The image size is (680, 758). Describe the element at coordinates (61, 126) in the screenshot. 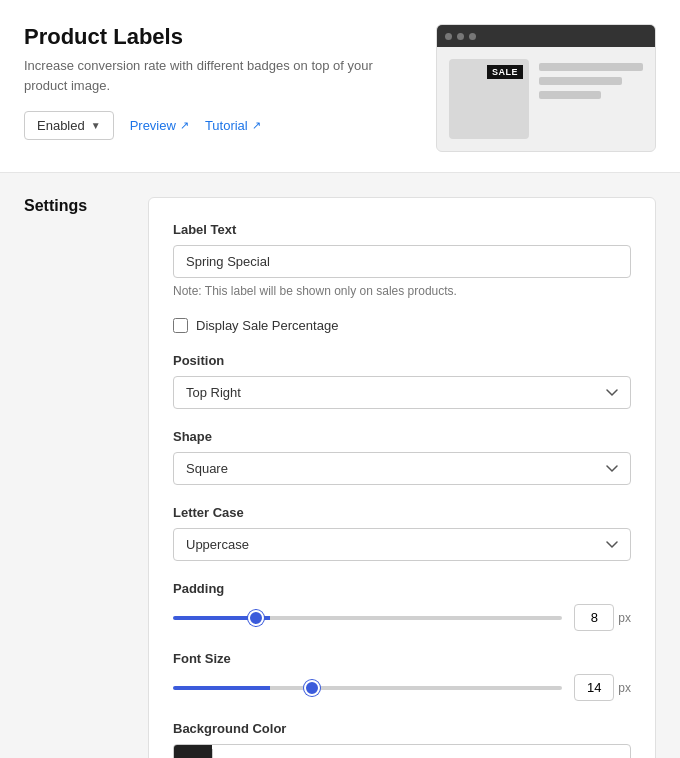

I see `status-label: Enabled` at that location.